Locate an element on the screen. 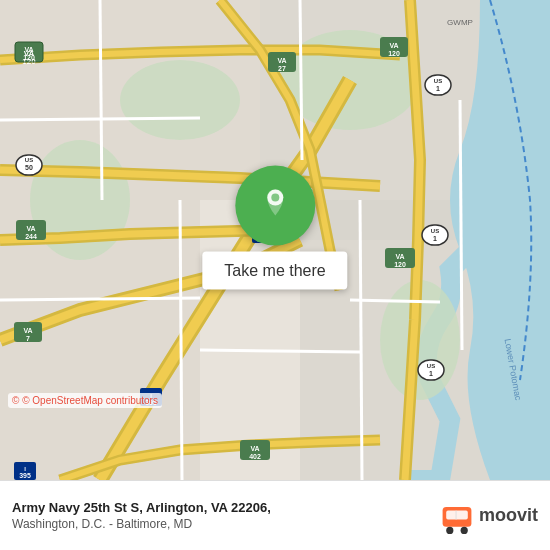 The height and width of the screenshot is (550, 550). svg-text: 402 is located at coordinates (255, 456).